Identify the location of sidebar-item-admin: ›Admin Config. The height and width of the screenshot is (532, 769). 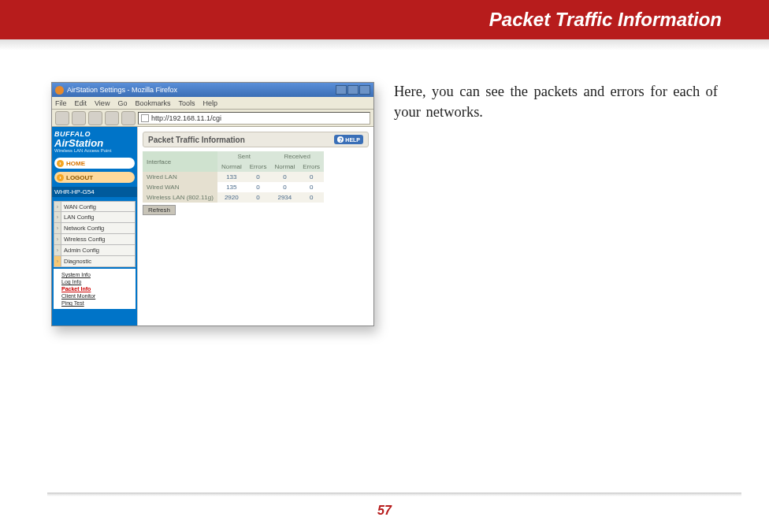
(95, 251).